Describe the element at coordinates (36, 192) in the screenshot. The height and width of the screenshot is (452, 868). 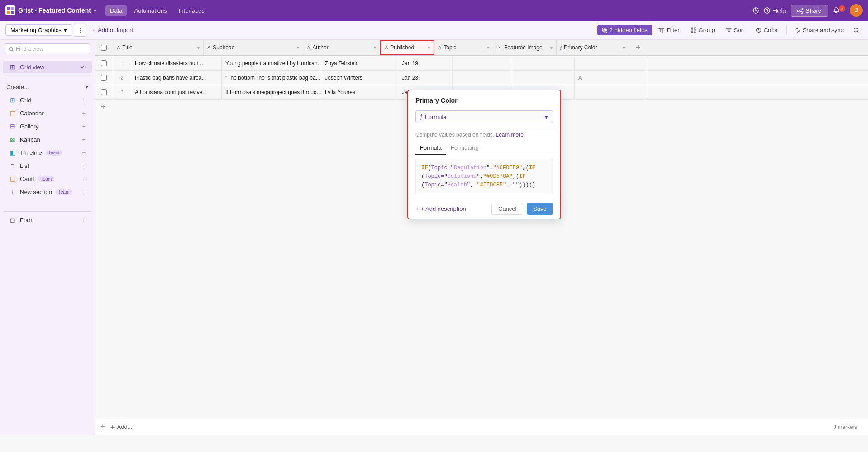
I see `new-section-label: New section` at that location.